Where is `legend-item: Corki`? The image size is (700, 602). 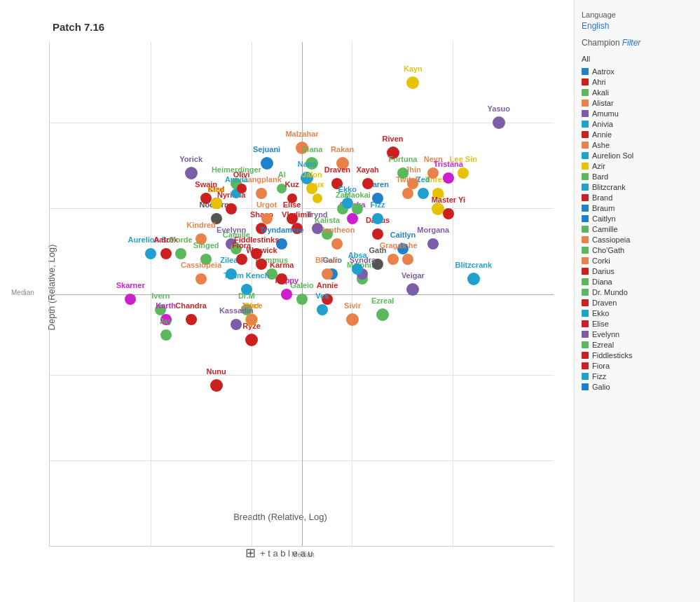
legend-item: Corki is located at coordinates (638, 261).